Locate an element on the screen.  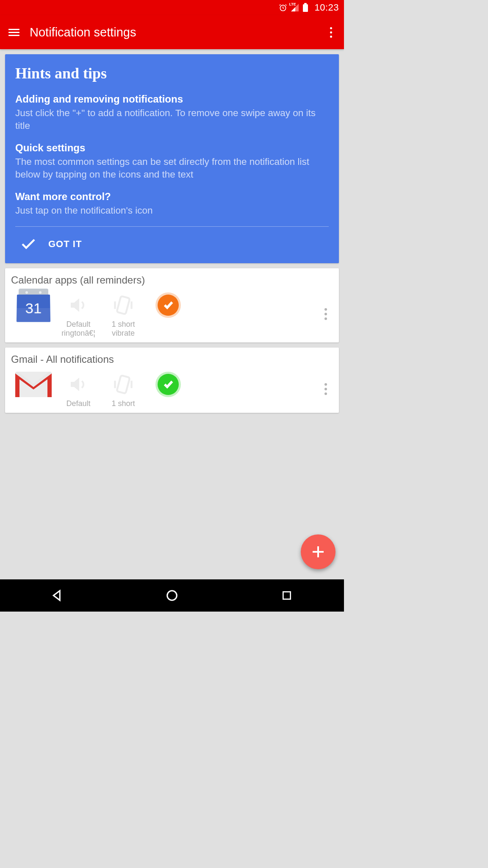
got-it-button: GOT IT is located at coordinates (172, 242).